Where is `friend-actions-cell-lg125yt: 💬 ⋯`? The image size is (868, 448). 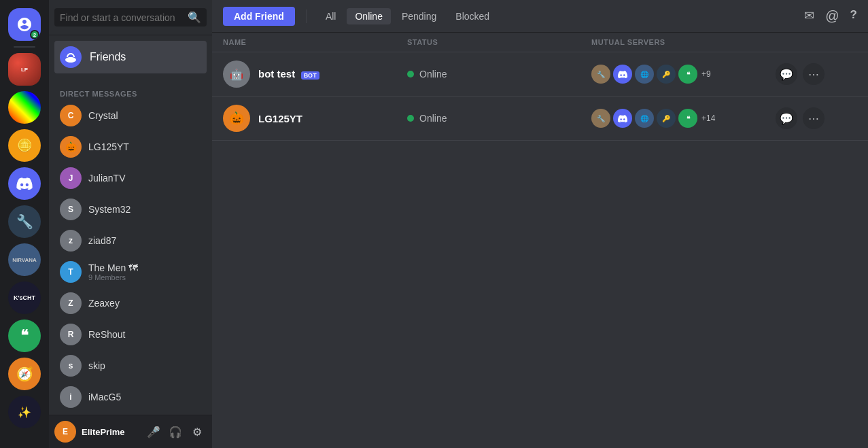
friend-actions-cell-lg125yt: 💬 ⋯ is located at coordinates (816, 118).